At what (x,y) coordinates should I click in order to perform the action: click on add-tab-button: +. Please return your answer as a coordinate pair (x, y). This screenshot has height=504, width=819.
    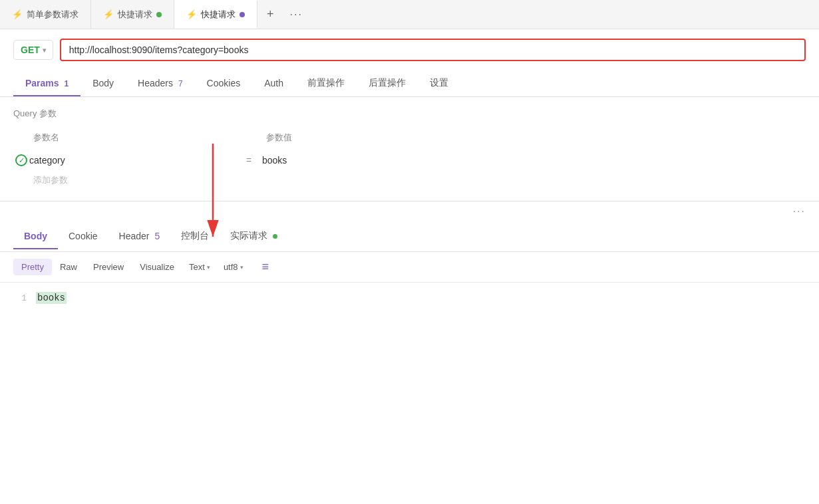
    Looking at the image, I should click on (270, 15).